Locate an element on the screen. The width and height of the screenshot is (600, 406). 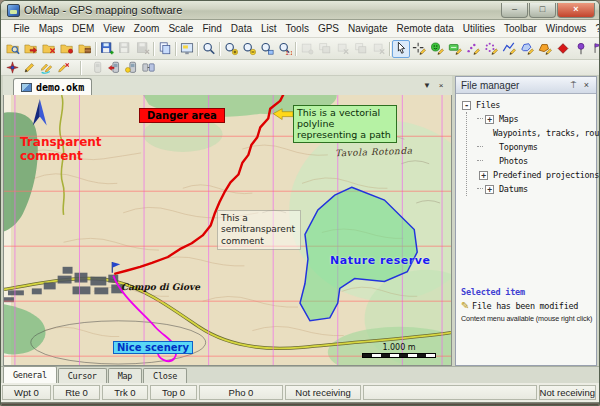
tree-item: Waypoints, tracks, routes is located at coordinates (536, 133).